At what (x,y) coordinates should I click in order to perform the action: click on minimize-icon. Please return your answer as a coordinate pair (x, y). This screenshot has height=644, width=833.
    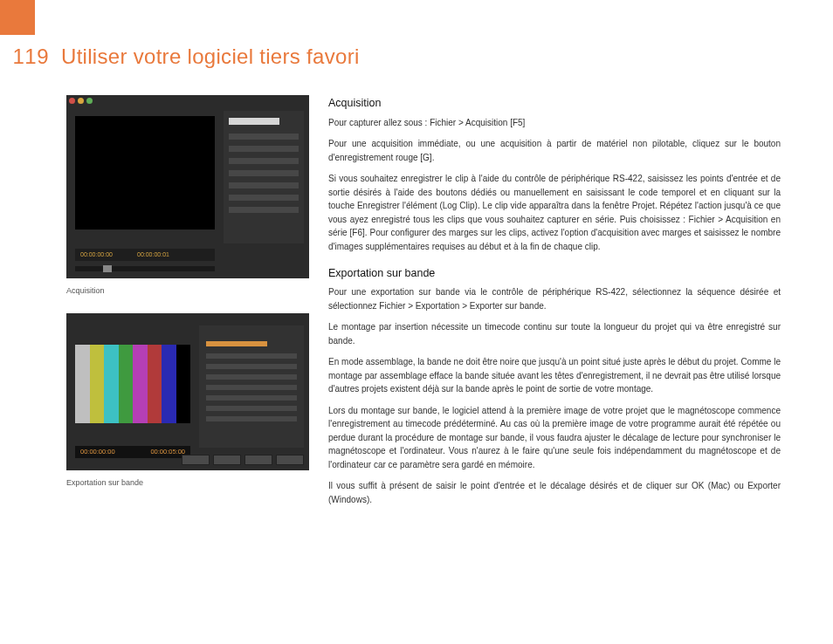
    Looking at the image, I should click on (80, 101).